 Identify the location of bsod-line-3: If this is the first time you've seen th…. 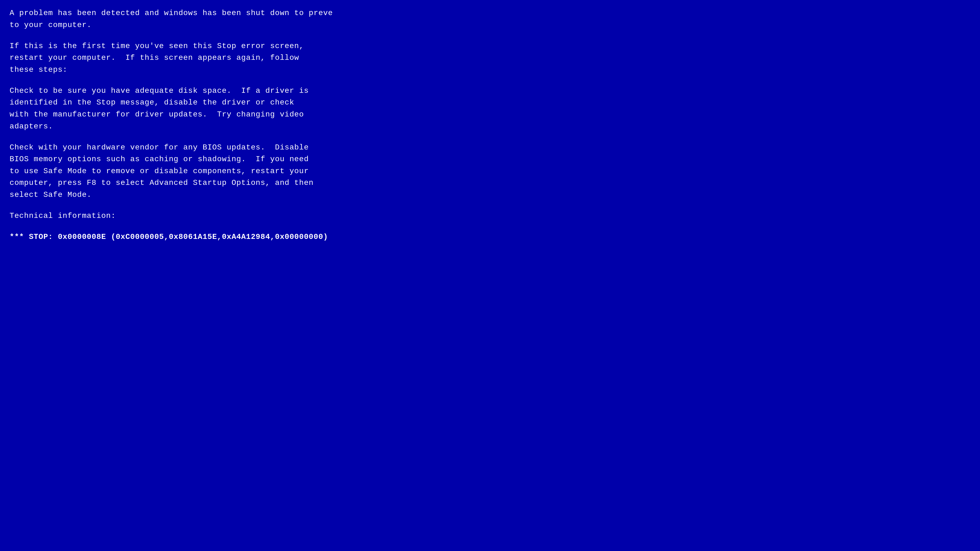
(490, 46).